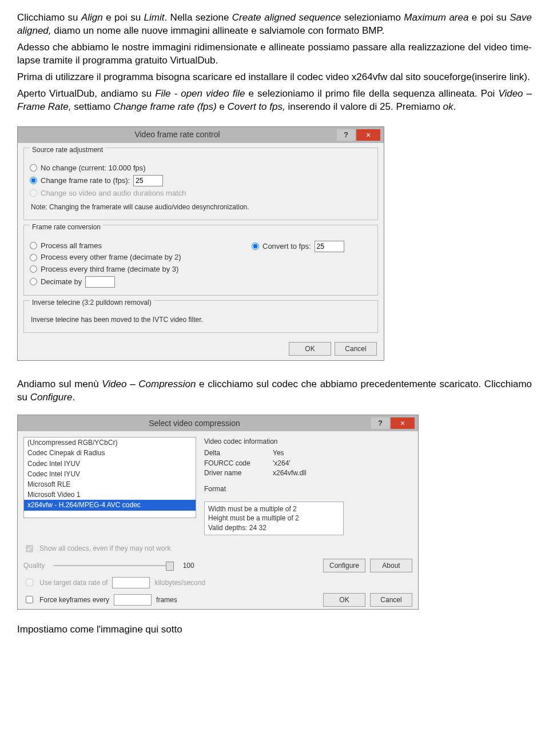 This screenshot has height=756, width=549. What do you see at coordinates (92, 106) in the screenshot?
I see `text: settiamo` at bounding box center [92, 106].